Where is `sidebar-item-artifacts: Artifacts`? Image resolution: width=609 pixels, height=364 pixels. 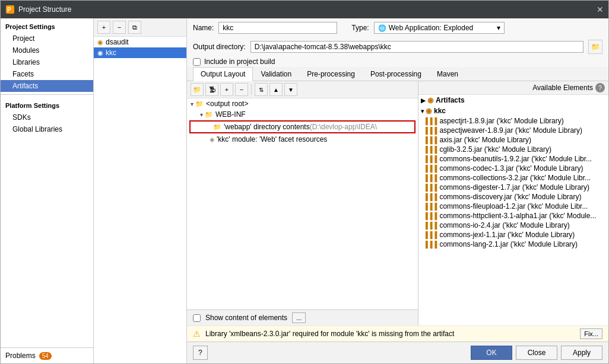 sidebar-item-artifacts: Artifacts is located at coordinates (47, 86).